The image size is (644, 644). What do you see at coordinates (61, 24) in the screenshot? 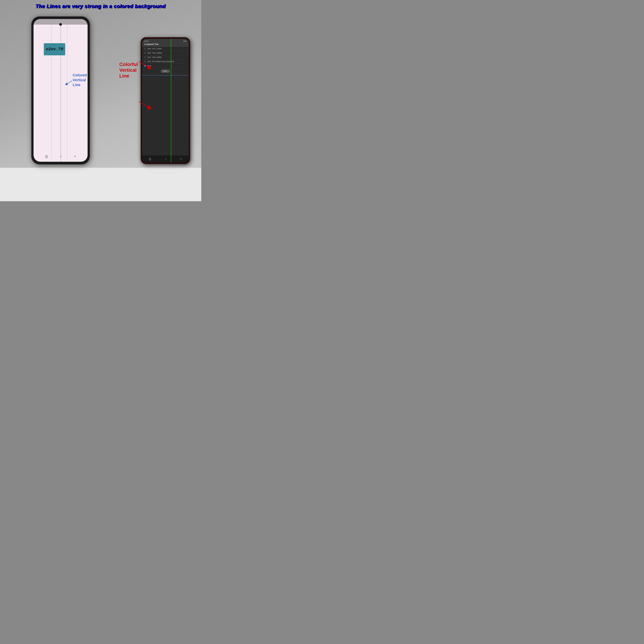
I see `left-phone-camera` at bounding box center [61, 24].